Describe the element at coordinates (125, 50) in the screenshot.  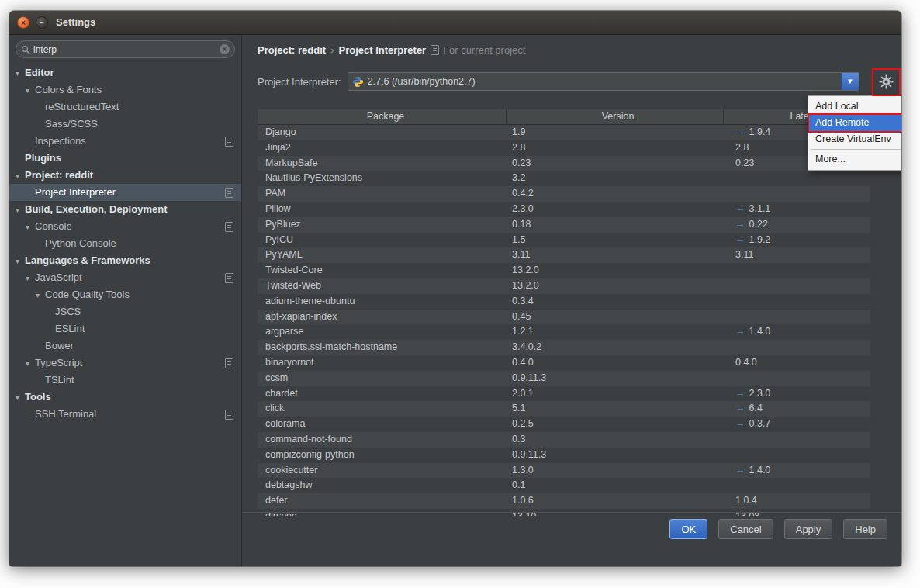
I see `search-input` at that location.